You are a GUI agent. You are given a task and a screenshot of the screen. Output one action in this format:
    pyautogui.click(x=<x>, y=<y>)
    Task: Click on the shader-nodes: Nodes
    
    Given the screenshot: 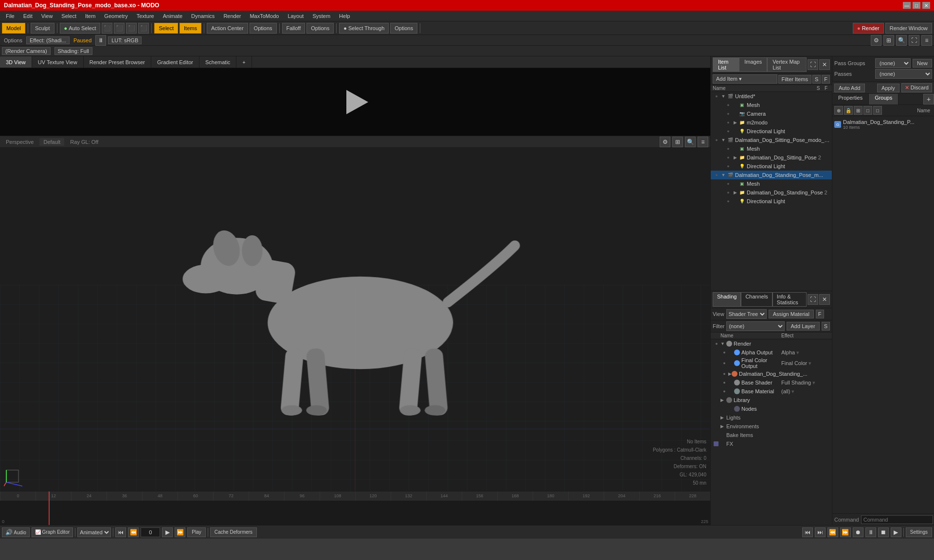 What is the action you would take?
    pyautogui.click(x=772, y=409)
    